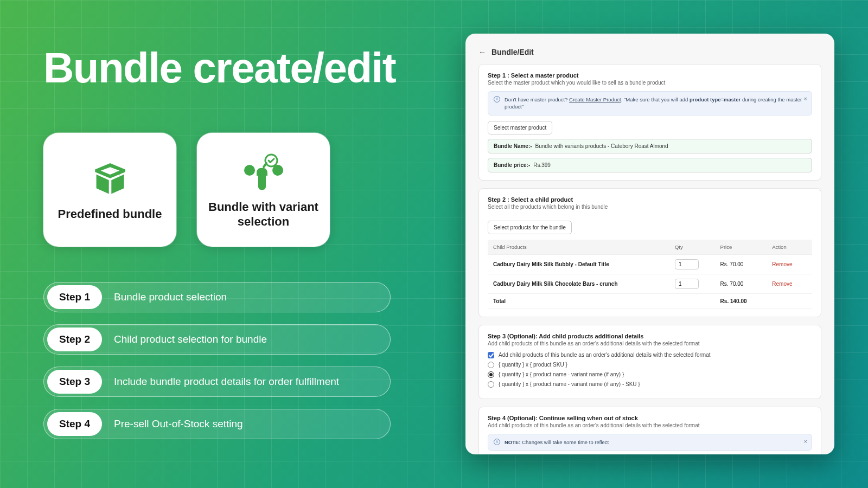  Describe the element at coordinates (217, 382) in the screenshot. I see `step-pill-3: Step 3 Include bundle product details fo…` at that location.